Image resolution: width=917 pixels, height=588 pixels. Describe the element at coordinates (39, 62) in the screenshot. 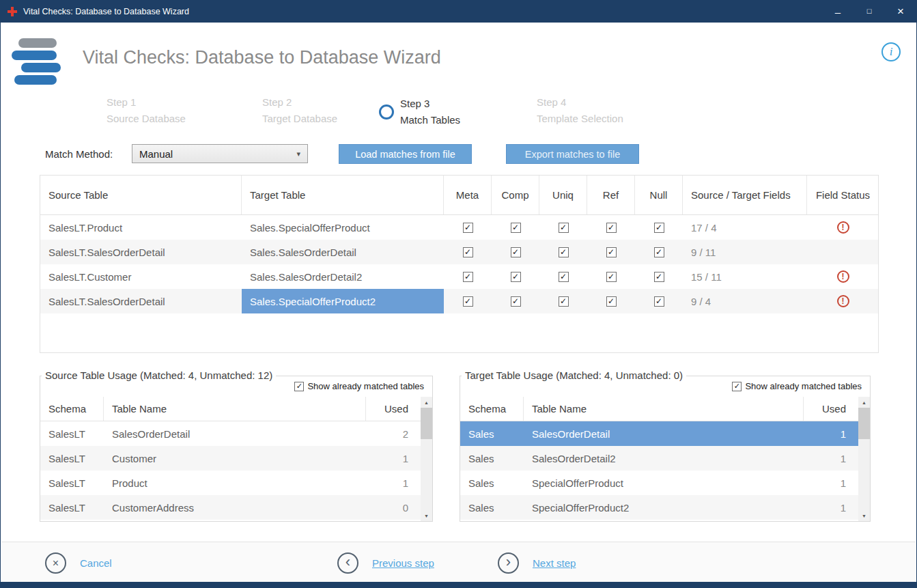

I see `app-logo-icon` at that location.